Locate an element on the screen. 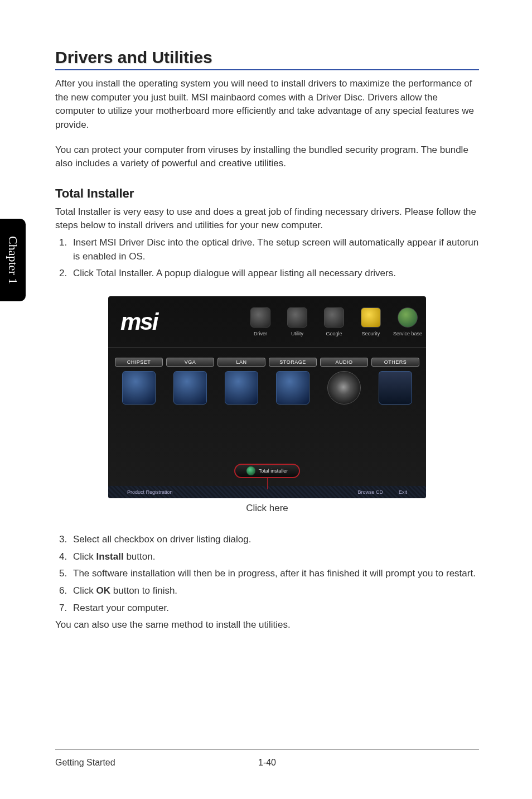  briefcase-icon is located at coordinates (395, 388).